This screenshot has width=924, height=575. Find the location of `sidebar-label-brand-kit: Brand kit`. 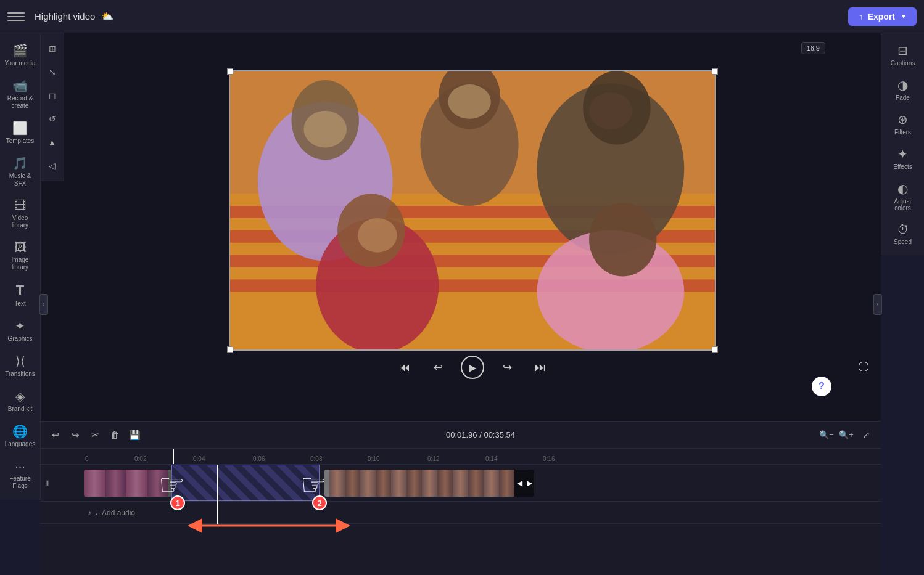

sidebar-label-brand-kit: Brand kit is located at coordinates (20, 409).